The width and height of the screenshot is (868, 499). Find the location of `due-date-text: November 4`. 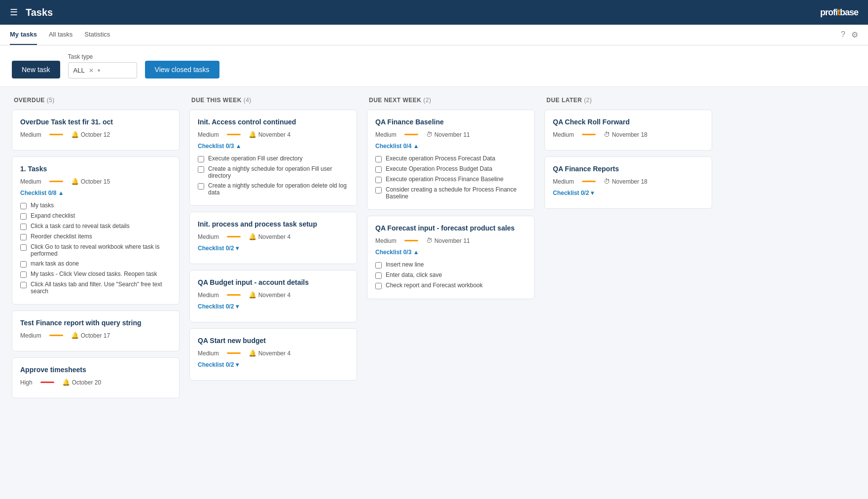

due-date-text: November 4 is located at coordinates (274, 237).